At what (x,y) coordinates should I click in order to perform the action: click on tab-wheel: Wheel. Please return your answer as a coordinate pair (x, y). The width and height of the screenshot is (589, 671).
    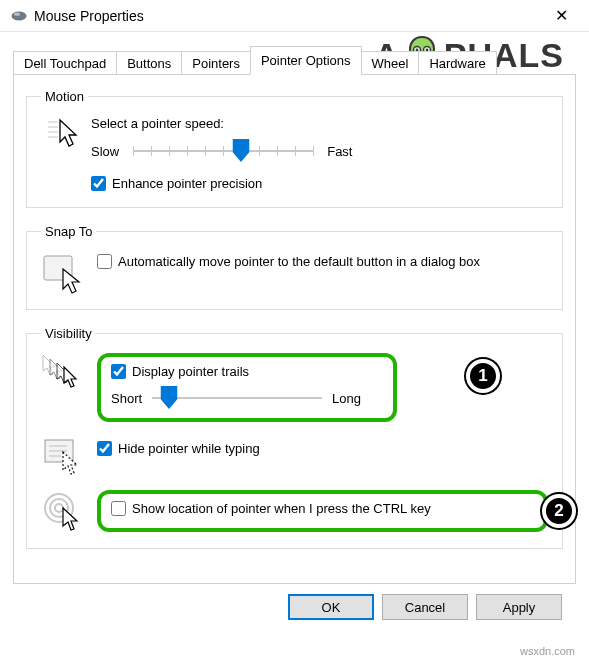
    Looking at the image, I should click on (390, 63).